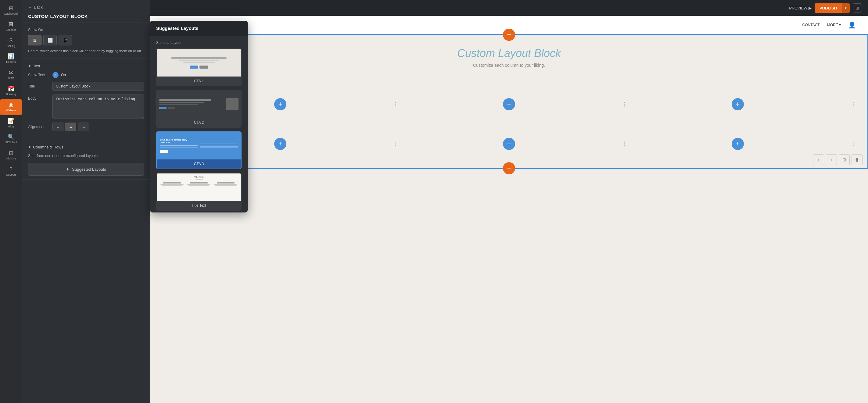  What do you see at coordinates (199, 42) in the screenshot?
I see `modal-select-label: Select a Layout` at bounding box center [199, 42].